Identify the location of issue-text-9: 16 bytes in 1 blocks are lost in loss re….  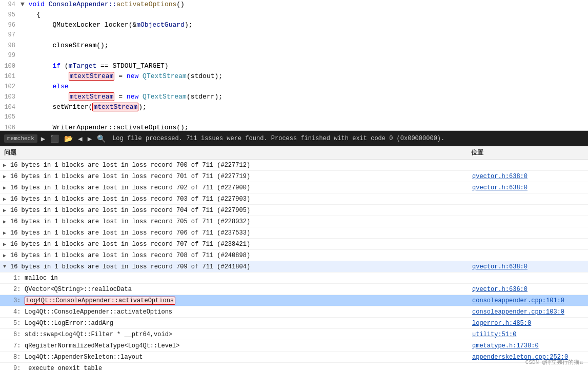
(241, 256).